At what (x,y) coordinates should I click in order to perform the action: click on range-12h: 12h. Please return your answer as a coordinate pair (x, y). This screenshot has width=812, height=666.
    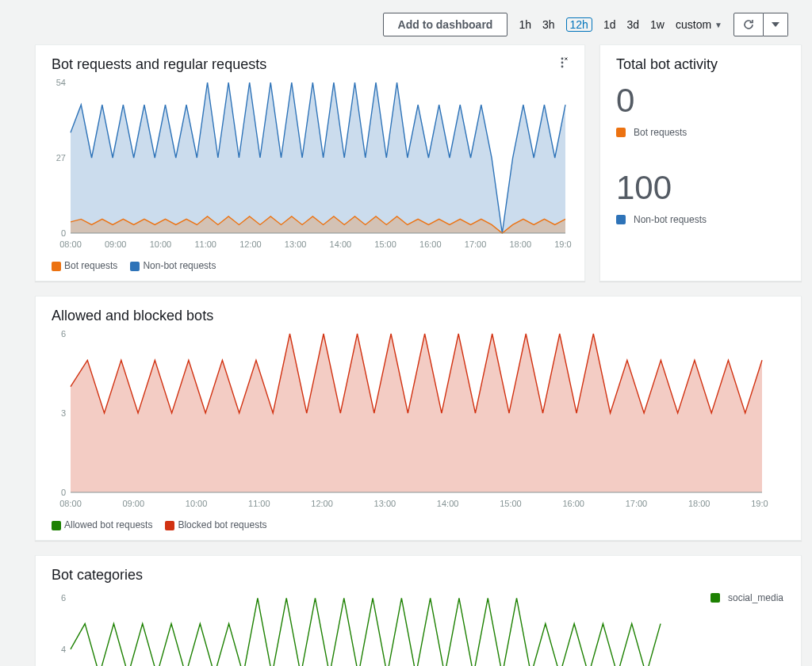
    Looking at the image, I should click on (579, 25).